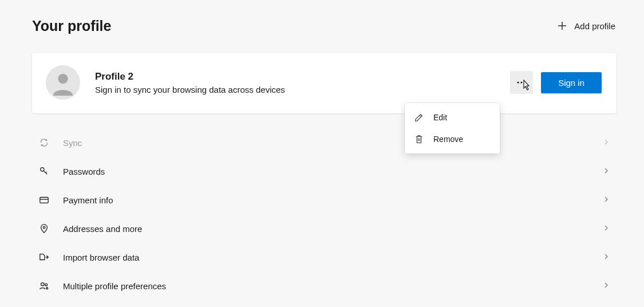 Image resolution: width=644 pixels, height=307 pixels. What do you see at coordinates (324, 229) in the screenshot?
I see `settings-item-addresses: Addresses and more` at bounding box center [324, 229].